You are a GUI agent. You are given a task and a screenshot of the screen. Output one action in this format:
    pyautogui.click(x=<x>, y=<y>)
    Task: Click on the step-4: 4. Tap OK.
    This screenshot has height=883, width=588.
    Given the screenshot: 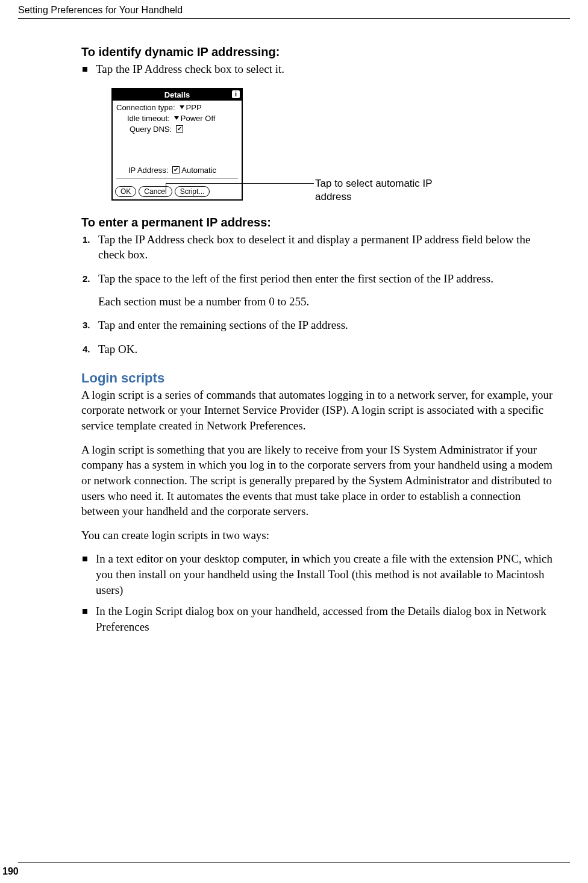 What is the action you would take?
    pyautogui.click(x=319, y=349)
    